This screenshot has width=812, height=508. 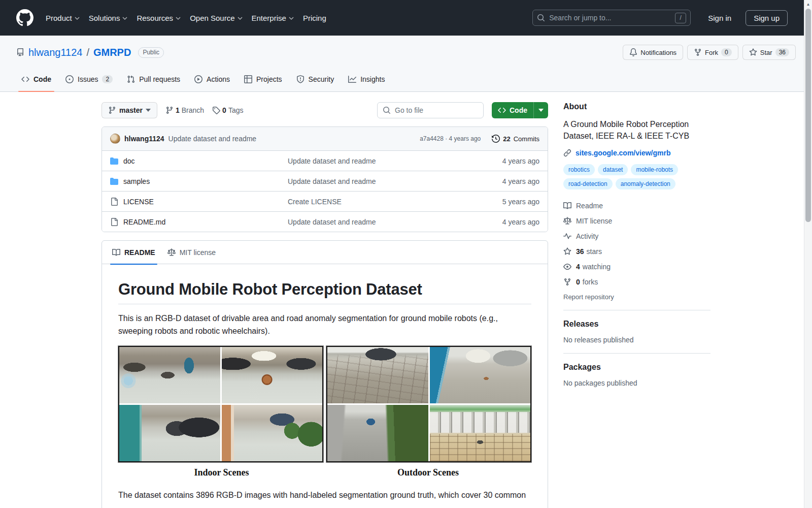 I want to click on file-link: samples, so click(x=137, y=181).